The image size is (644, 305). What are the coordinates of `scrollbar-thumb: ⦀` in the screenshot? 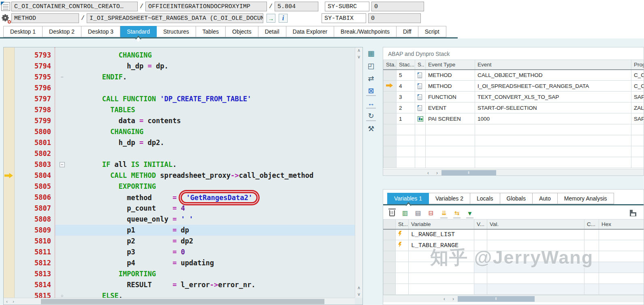 It's located at (496, 299).